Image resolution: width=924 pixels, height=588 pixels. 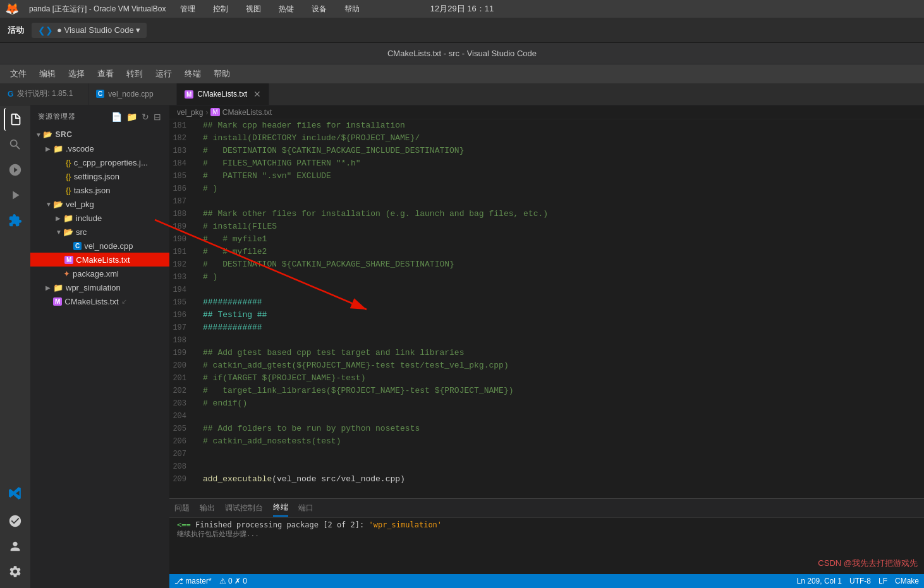 What do you see at coordinates (564, 404) in the screenshot?
I see `code-line-203: # endif()` at bounding box center [564, 404].